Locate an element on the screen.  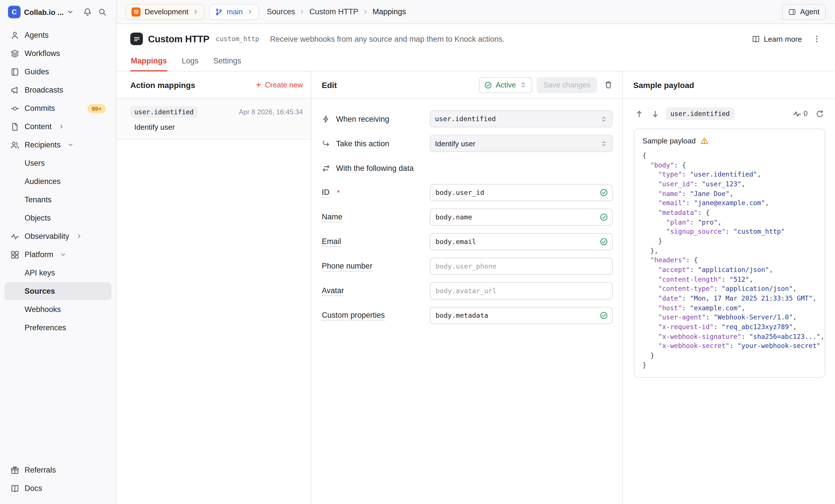
status-value: Active is located at coordinates (506, 85).